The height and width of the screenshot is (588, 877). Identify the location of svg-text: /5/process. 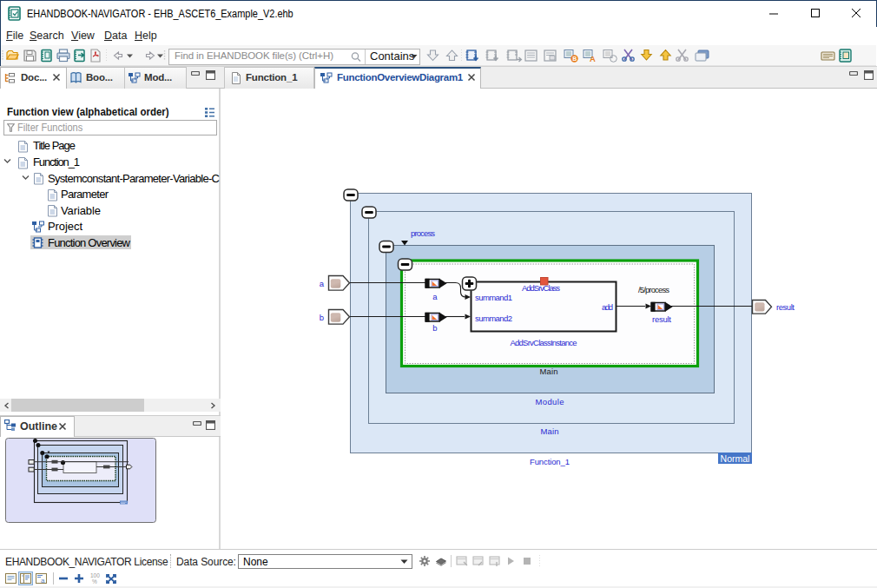
(654, 290).